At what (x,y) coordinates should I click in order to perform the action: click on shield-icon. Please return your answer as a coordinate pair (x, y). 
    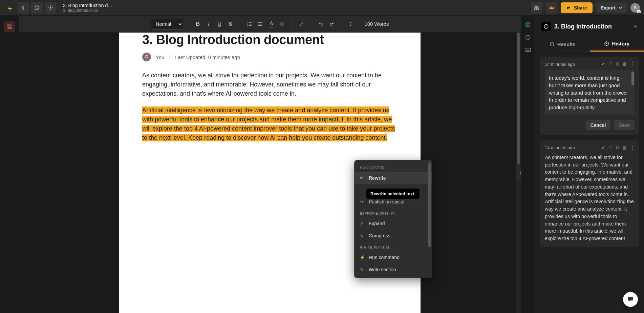
    Looking at the image, I should click on (528, 38).